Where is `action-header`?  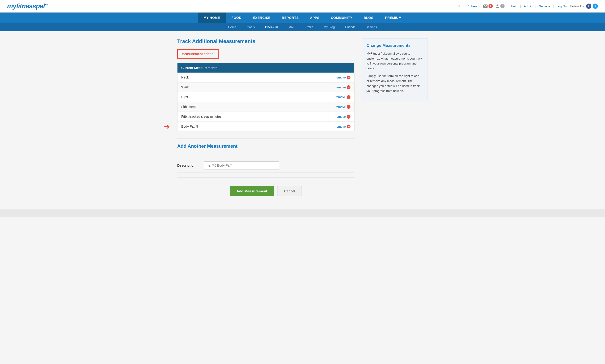 action-header is located at coordinates (326, 68).